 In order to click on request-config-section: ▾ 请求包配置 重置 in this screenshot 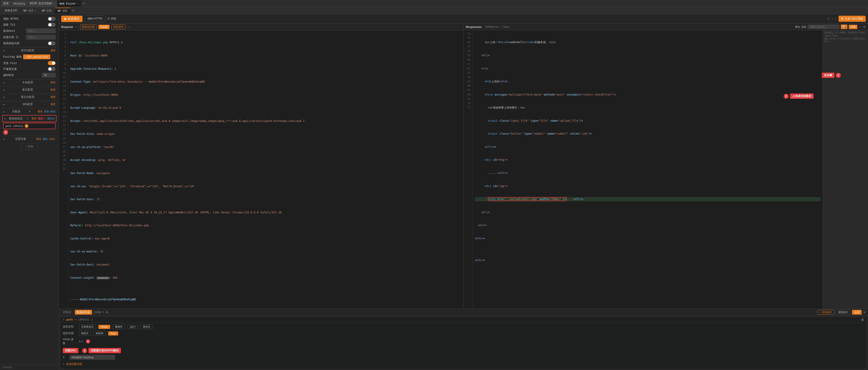, I will do `click(29, 51)`.